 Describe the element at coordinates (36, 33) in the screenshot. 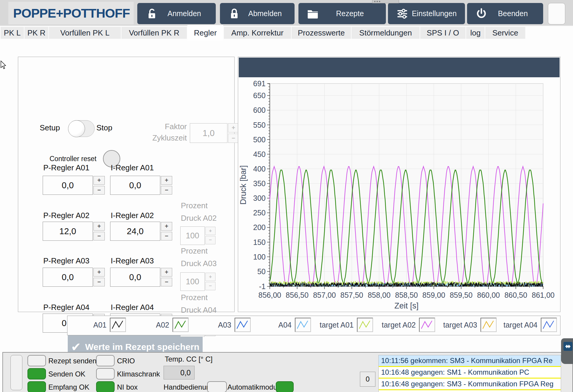

I see `tab-pk-r: PK R` at that location.